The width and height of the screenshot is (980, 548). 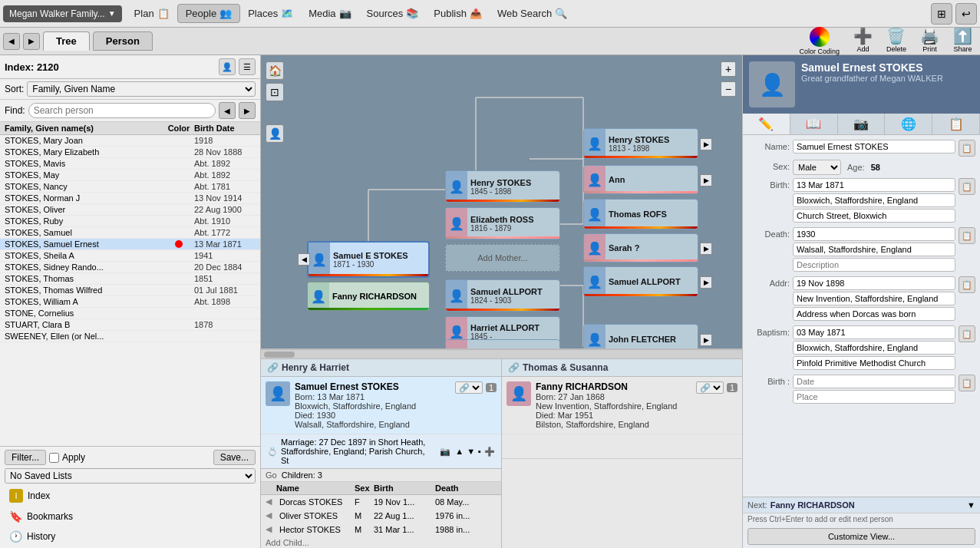 What do you see at coordinates (130, 325) in the screenshot?
I see `list-item: STUART, Clara B 1878` at bounding box center [130, 325].